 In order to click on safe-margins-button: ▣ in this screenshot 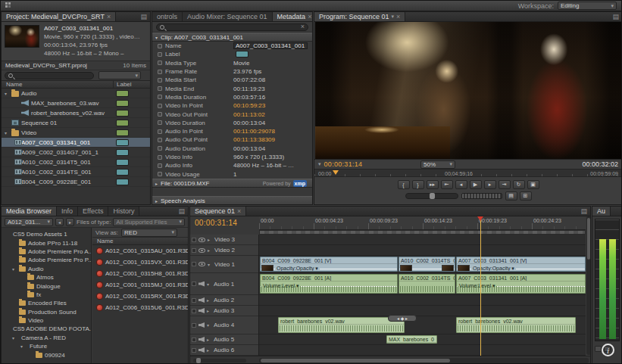, I will do `click(533, 185)`.